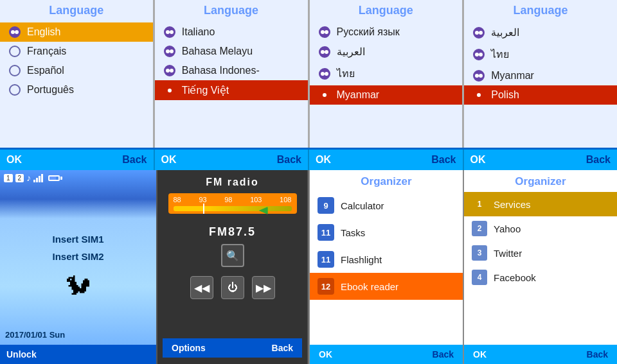 The height and width of the screenshot is (364, 617). I want to click on lang-item-myanmar: Myanmar, so click(386, 95).